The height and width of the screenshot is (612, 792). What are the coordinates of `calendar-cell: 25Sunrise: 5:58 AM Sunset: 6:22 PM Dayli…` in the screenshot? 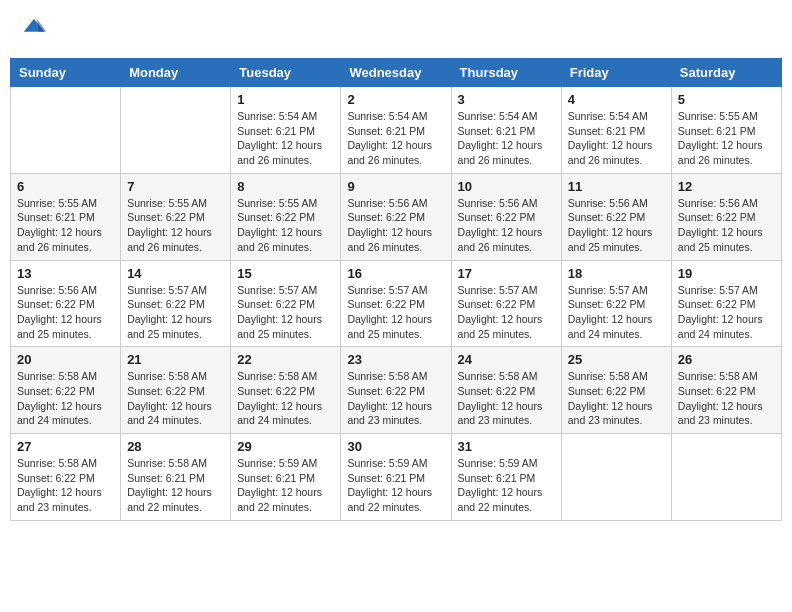 It's located at (616, 390).